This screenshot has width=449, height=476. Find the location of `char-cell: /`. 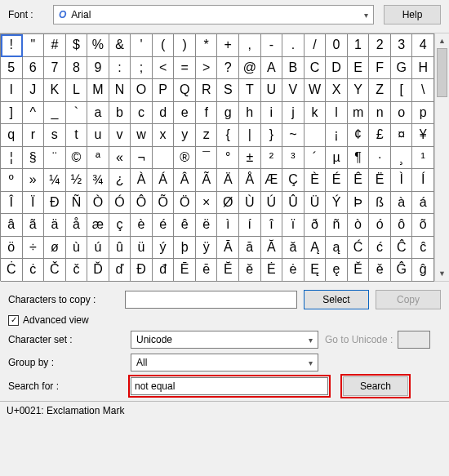

char-cell: / is located at coordinates (315, 46).